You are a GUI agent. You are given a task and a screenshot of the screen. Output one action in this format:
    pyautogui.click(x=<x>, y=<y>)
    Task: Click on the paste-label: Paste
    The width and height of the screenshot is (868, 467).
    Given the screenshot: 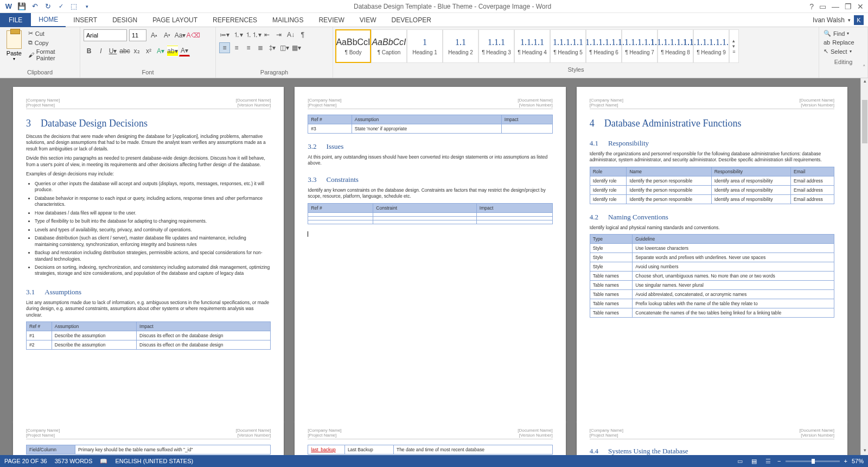 What is the action you would take?
    pyautogui.click(x=14, y=53)
    